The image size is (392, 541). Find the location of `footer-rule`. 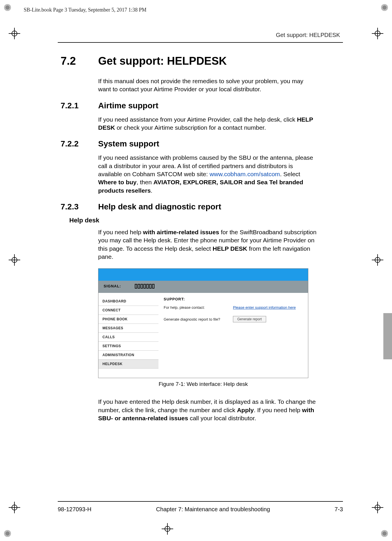

footer-rule is located at coordinates (200, 501).